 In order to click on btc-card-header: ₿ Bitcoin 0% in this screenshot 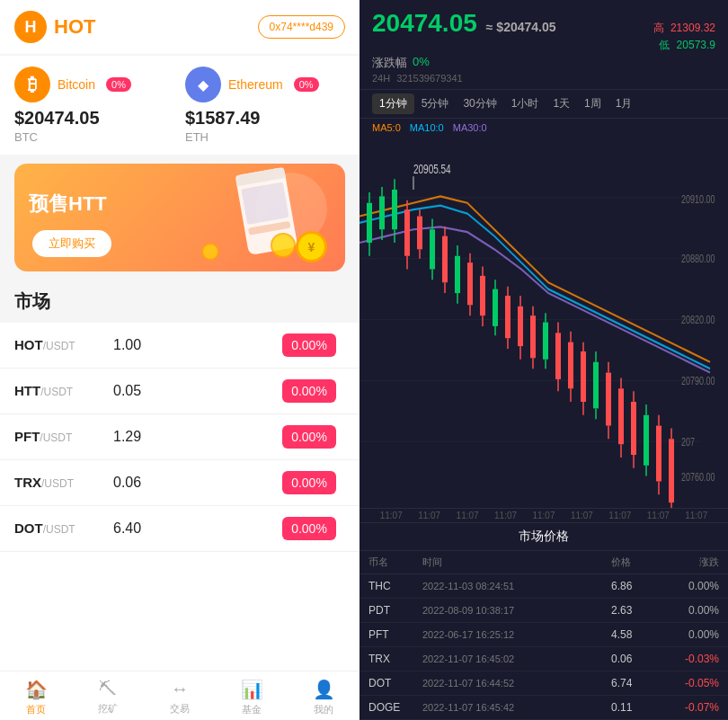, I will do `click(94, 84)`.